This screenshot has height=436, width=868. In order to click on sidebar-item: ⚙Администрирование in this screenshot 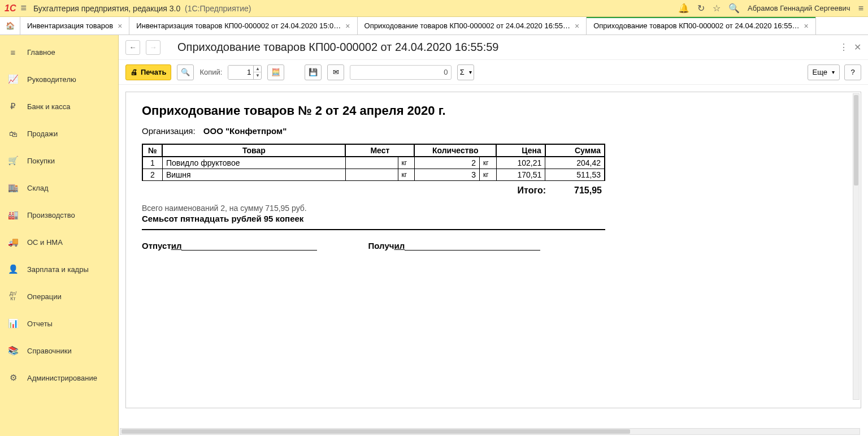, I will do `click(59, 378)`.